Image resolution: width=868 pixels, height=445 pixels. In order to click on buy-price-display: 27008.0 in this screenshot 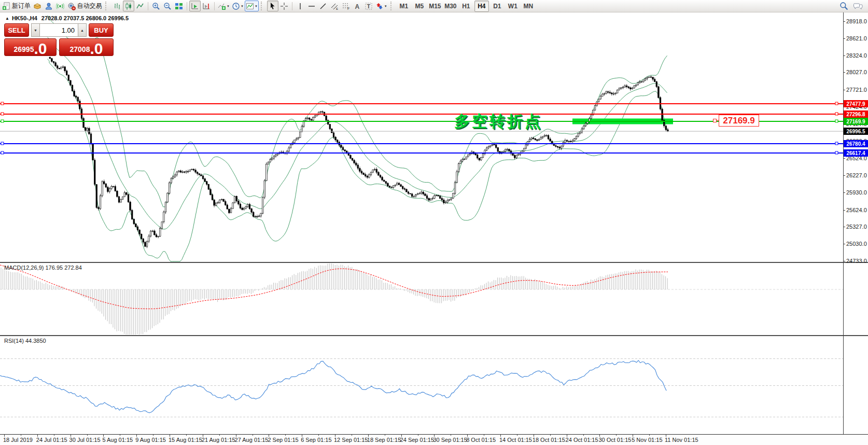, I will do `click(86, 47)`.